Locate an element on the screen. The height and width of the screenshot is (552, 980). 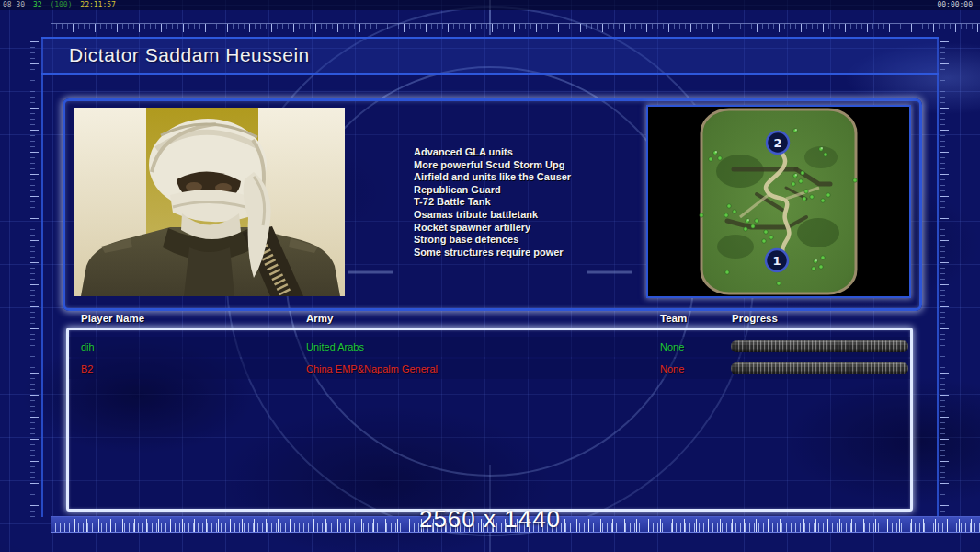
feature-item: Advanced GLA units is located at coordinates (493, 153).